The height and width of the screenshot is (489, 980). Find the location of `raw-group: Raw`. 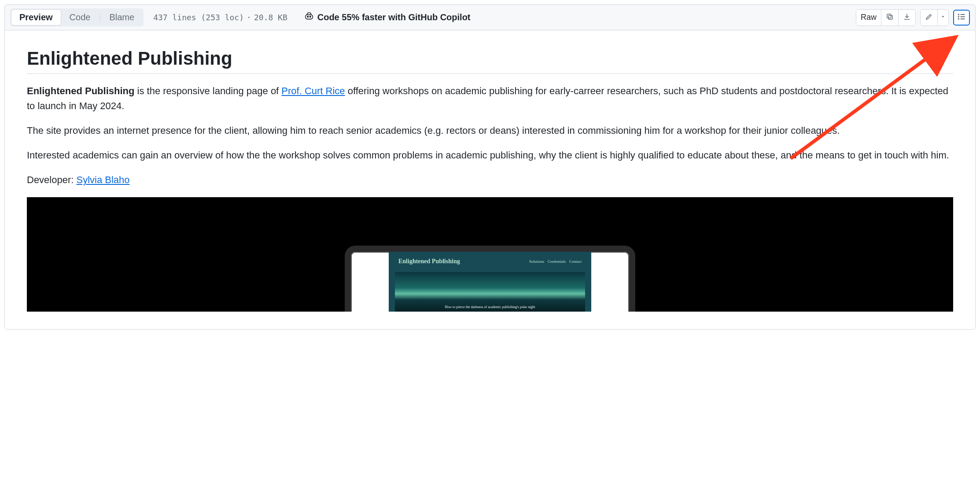

raw-group: Raw is located at coordinates (886, 18).